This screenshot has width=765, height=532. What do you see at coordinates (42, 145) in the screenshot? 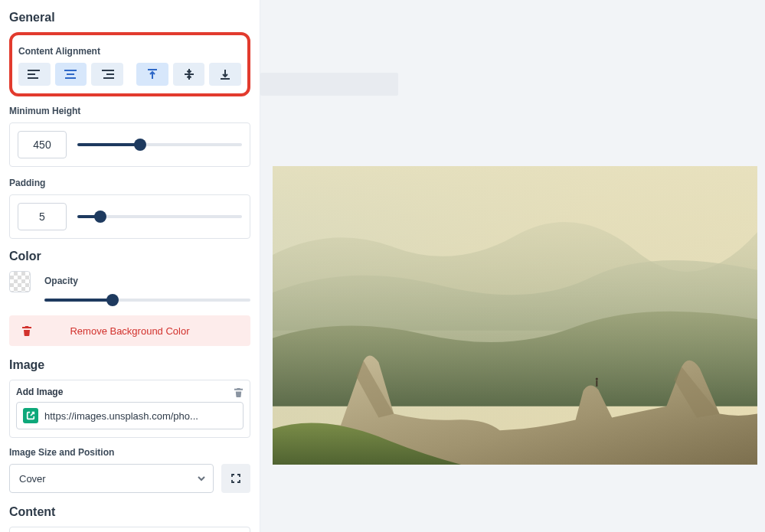
I see `min-height-input` at bounding box center [42, 145].